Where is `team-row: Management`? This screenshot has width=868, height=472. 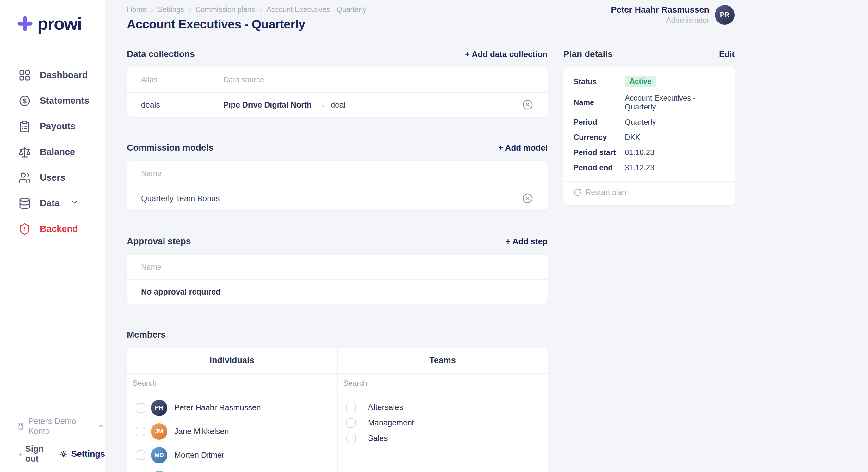
team-row: Management is located at coordinates (447, 423).